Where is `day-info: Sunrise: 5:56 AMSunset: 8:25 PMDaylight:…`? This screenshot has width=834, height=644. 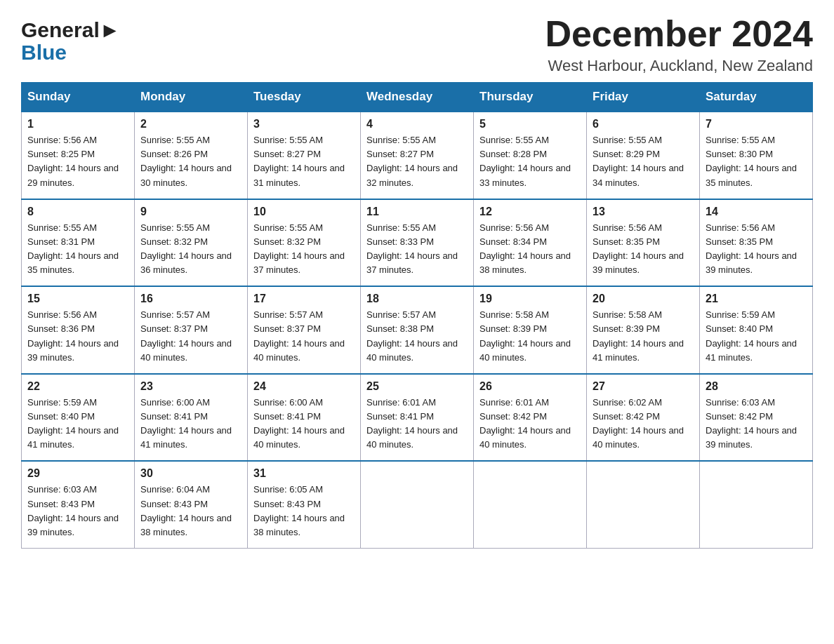 day-info: Sunrise: 5:56 AMSunset: 8:25 PMDaylight:… is located at coordinates (78, 161).